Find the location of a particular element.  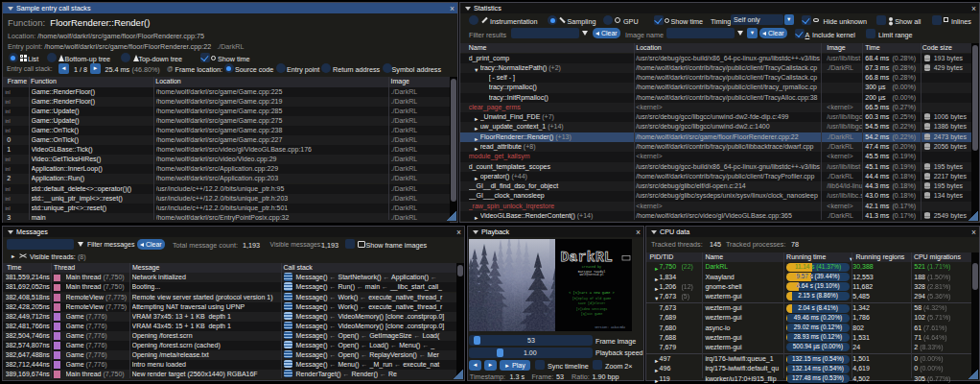

svg-text: created by is located at coordinates (592, 267).